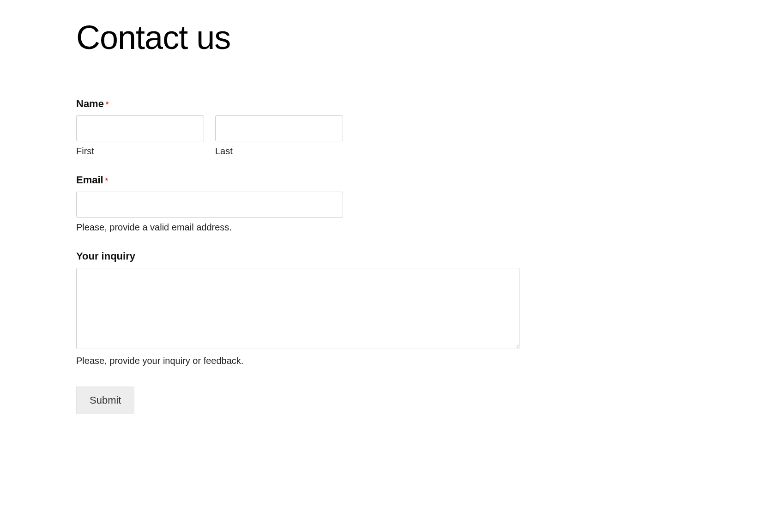 The image size is (760, 532). Describe the element at coordinates (210, 205) in the screenshot. I see `email-input` at that location.